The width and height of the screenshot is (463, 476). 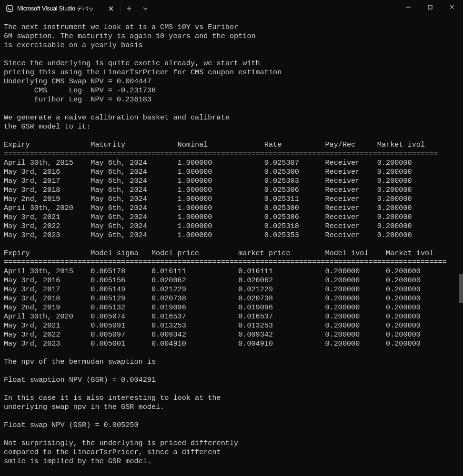 I want to click on npv-line: Float swaption NPV (GSR) = 0.004291, so click(x=232, y=380).